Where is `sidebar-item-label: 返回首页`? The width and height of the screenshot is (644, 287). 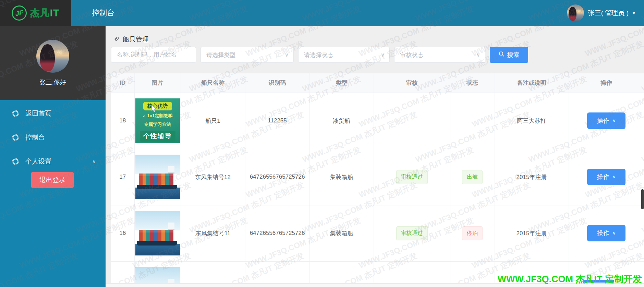 sidebar-item-label: 返回首页 is located at coordinates (38, 113).